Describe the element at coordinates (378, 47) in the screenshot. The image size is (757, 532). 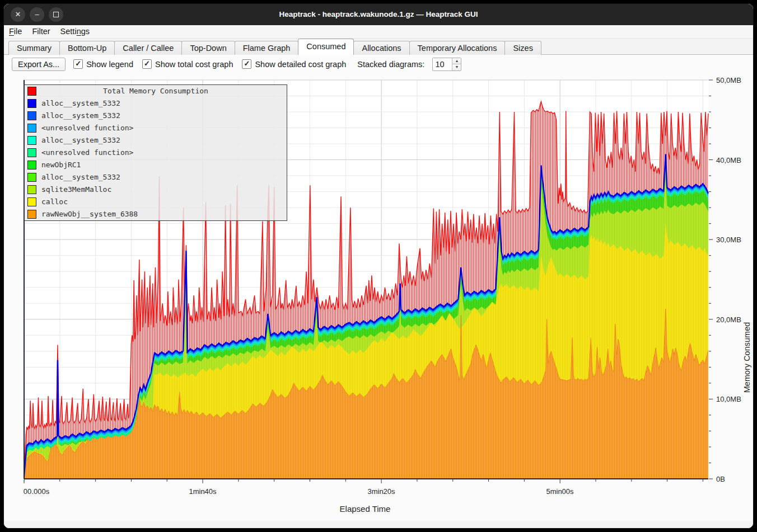
I see `tab-bar: SummaryBottom-UpCaller / CalleeTop-DownF…` at that location.